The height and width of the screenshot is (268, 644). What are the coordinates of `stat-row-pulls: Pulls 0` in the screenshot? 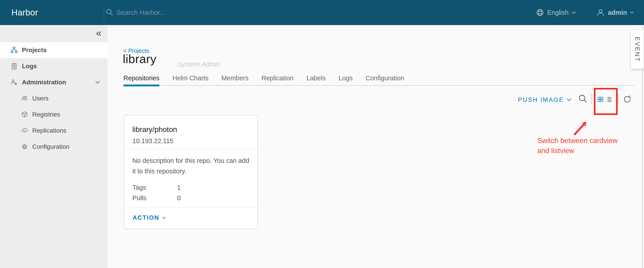 It's located at (192, 198).